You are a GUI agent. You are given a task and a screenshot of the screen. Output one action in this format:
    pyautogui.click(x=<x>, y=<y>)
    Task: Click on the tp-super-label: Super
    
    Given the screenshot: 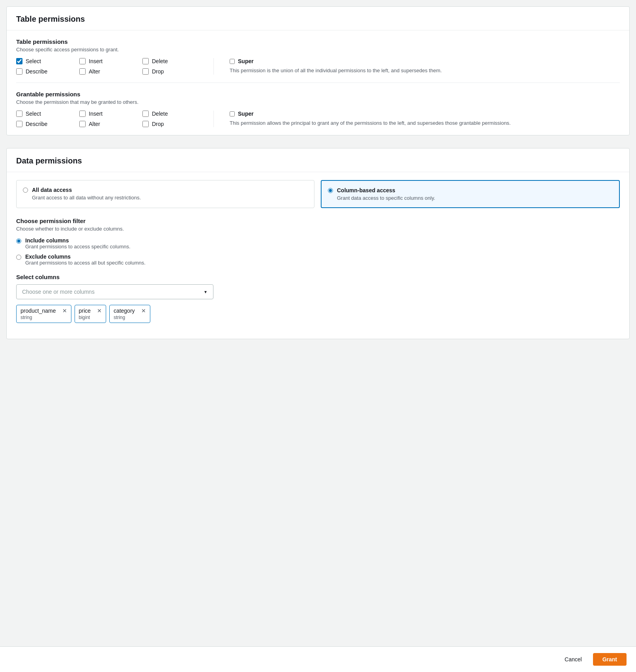 What is the action you would take?
    pyautogui.click(x=246, y=61)
    